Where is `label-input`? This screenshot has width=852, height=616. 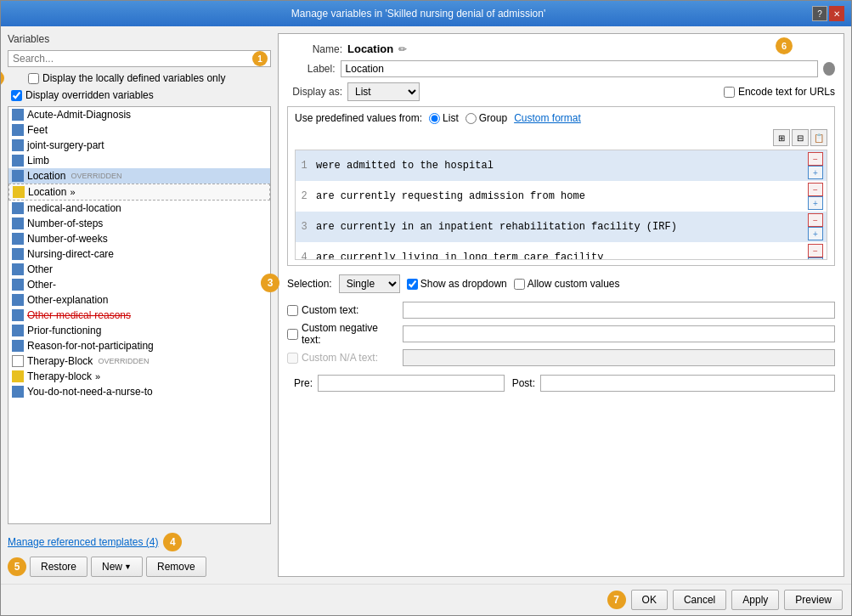
label-input is located at coordinates (579, 69).